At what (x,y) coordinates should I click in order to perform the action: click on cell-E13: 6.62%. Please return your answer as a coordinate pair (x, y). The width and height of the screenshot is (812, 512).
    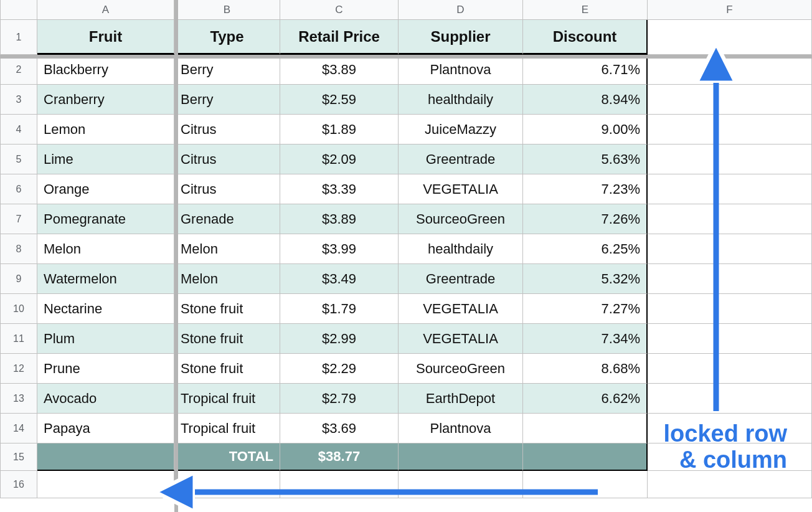
    Looking at the image, I should click on (585, 399).